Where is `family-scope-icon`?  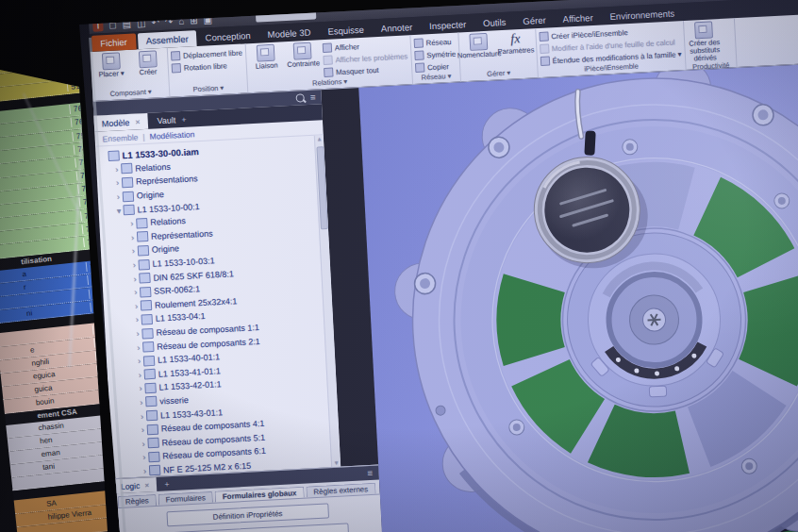 family-scope-icon is located at coordinates (545, 60).